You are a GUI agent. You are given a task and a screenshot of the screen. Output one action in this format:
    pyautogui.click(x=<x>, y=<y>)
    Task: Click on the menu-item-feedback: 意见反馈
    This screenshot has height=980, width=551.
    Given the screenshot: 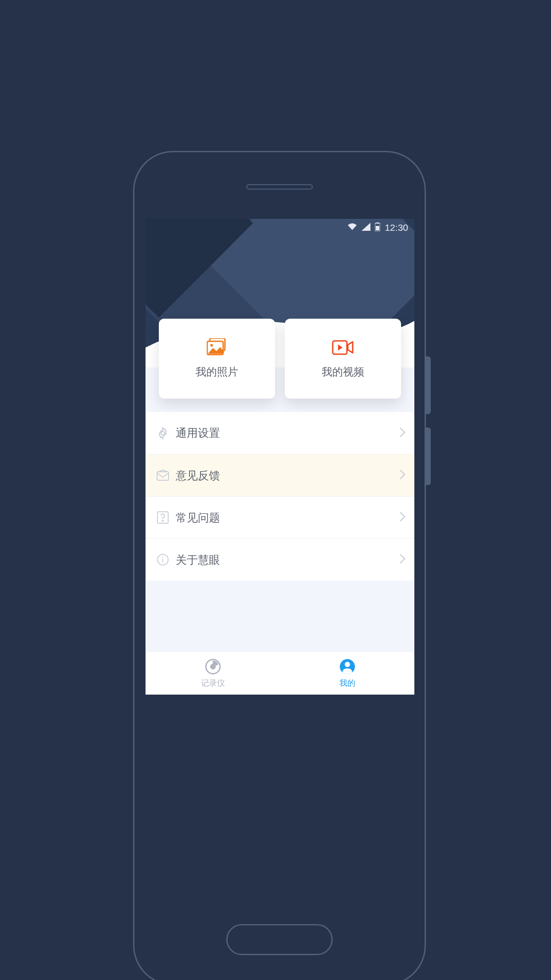 What is the action you would take?
    pyautogui.click(x=280, y=475)
    